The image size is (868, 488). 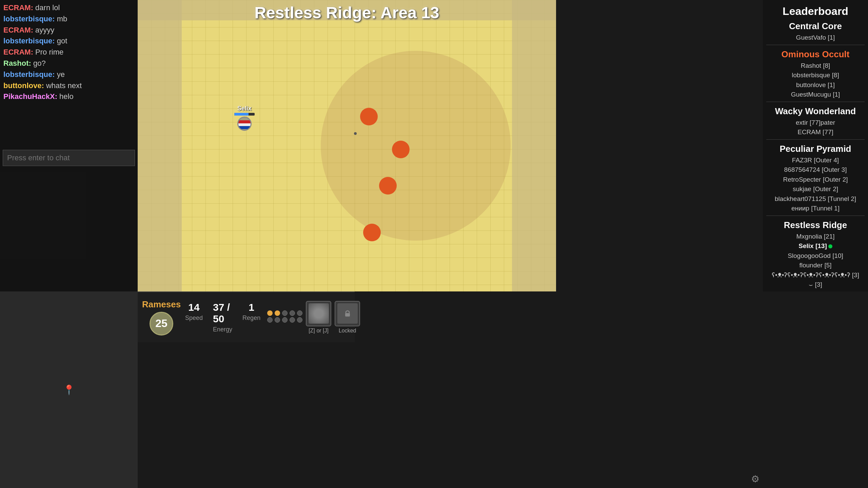 I want to click on map-icon: 📍, so click(x=69, y=390).